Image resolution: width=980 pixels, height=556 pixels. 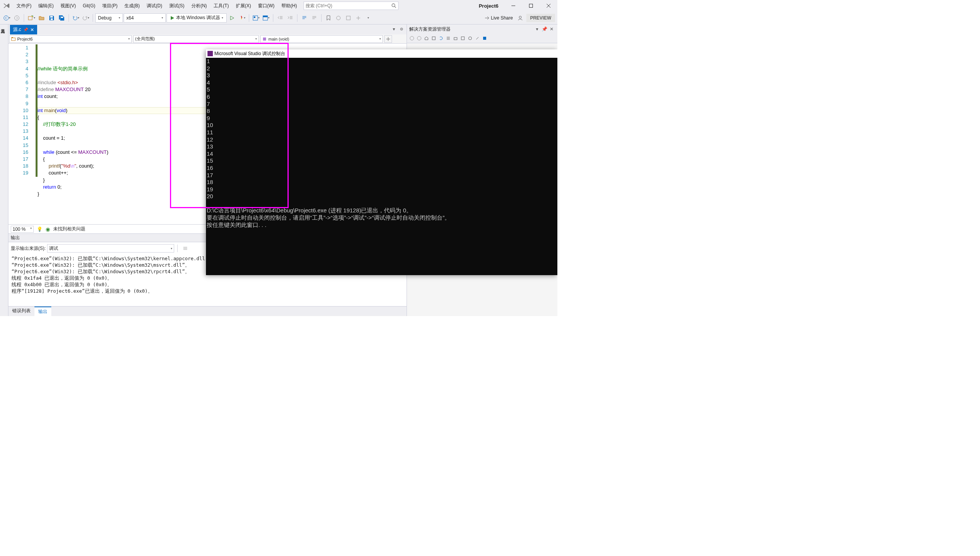 I want to click on solution-explorer-title: 解决方案资源管理器 ▾ 📌 ✕, so click(x=482, y=29).